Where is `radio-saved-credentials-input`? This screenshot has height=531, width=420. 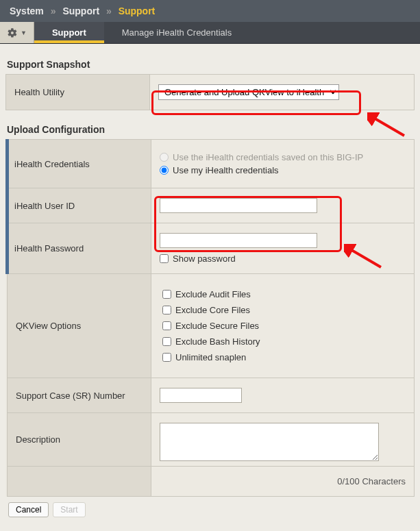 radio-saved-credentials-input is located at coordinates (164, 158).